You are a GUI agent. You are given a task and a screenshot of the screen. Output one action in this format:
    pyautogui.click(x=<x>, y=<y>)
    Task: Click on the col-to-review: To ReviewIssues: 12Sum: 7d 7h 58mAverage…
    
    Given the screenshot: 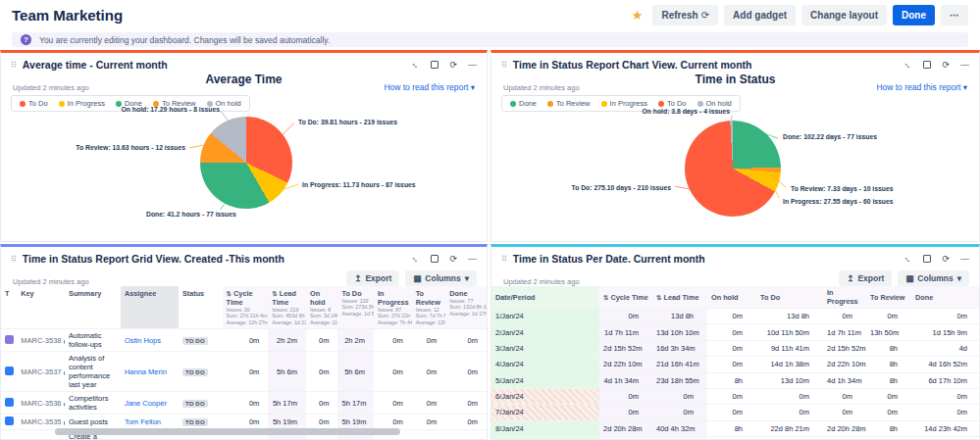 What is the action you would take?
    pyautogui.click(x=430, y=308)
    